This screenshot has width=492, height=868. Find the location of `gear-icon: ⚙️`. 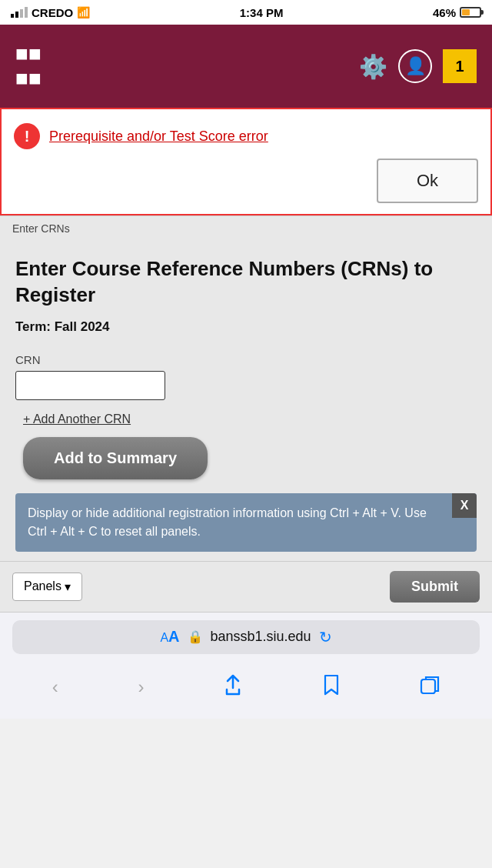

gear-icon: ⚙️ is located at coordinates (374, 66).